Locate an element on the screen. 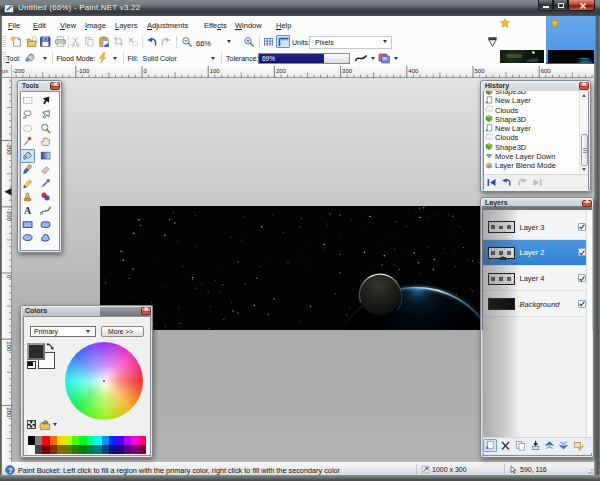 The height and width of the screenshot is (481, 600). svg-text: 100 is located at coordinates (216, 71).